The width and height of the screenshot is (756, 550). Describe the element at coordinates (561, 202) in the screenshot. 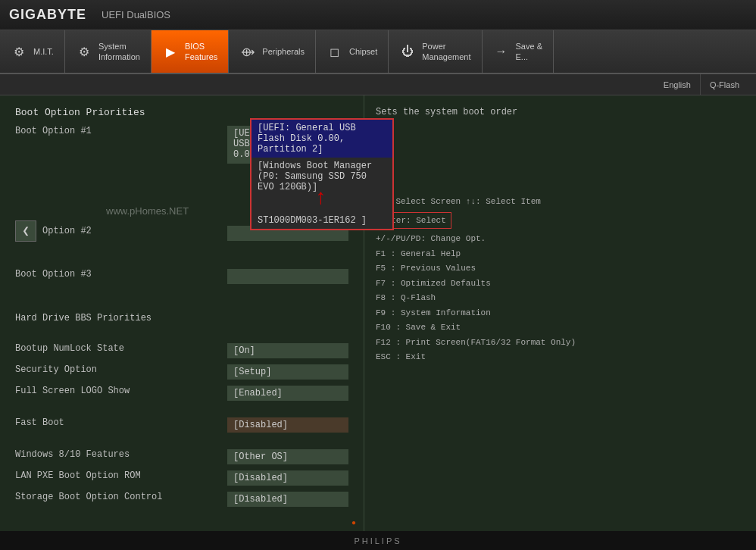

I see `key-navigate: →←: Select Screen ↑↓: Select Item` at that location.